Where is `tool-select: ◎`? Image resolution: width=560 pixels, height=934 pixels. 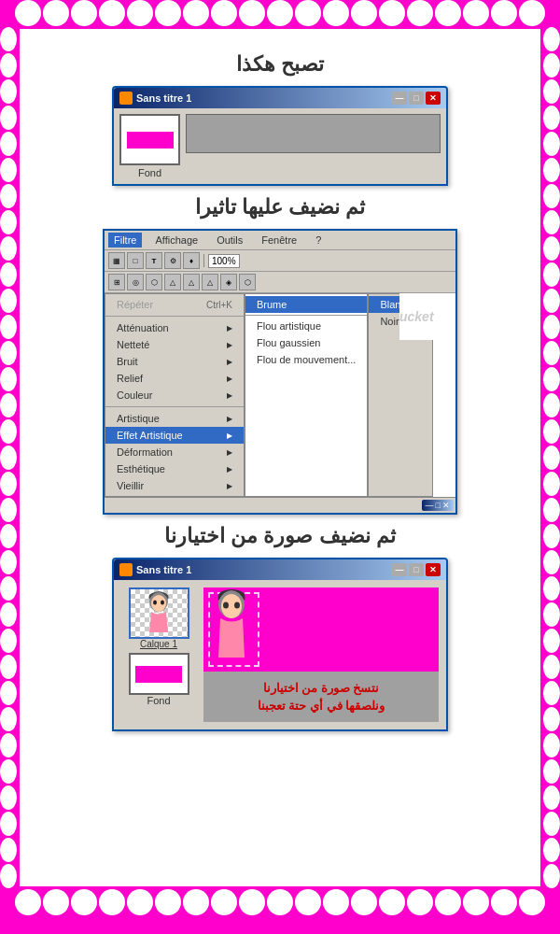 tool-select: ◎ is located at coordinates (135, 282).